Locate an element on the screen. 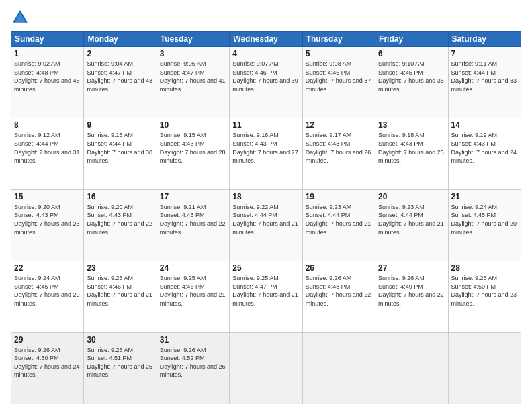 The height and width of the screenshot is (411, 532). day-number: 11 is located at coordinates (266, 125).